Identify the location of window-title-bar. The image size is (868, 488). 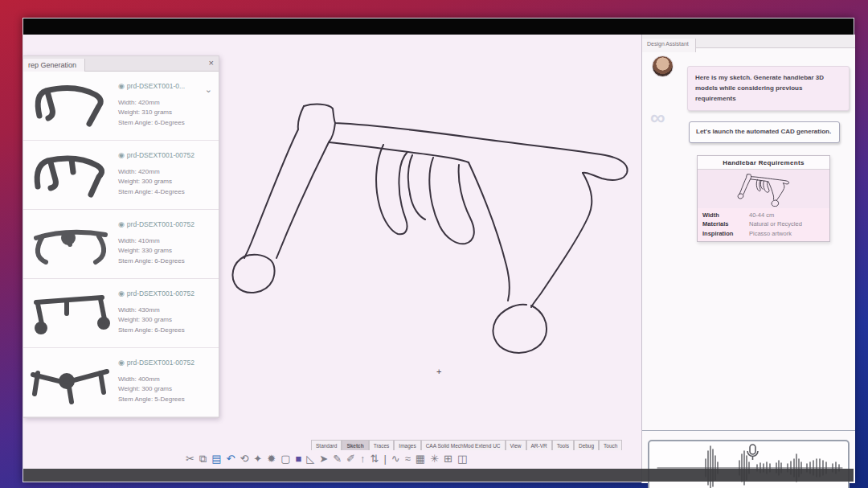
(439, 27).